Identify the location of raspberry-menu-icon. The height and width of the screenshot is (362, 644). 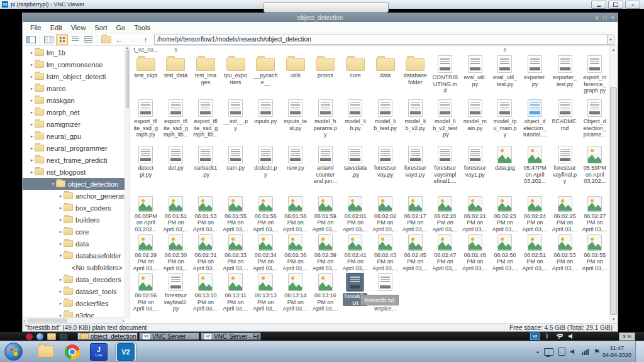
(29, 337).